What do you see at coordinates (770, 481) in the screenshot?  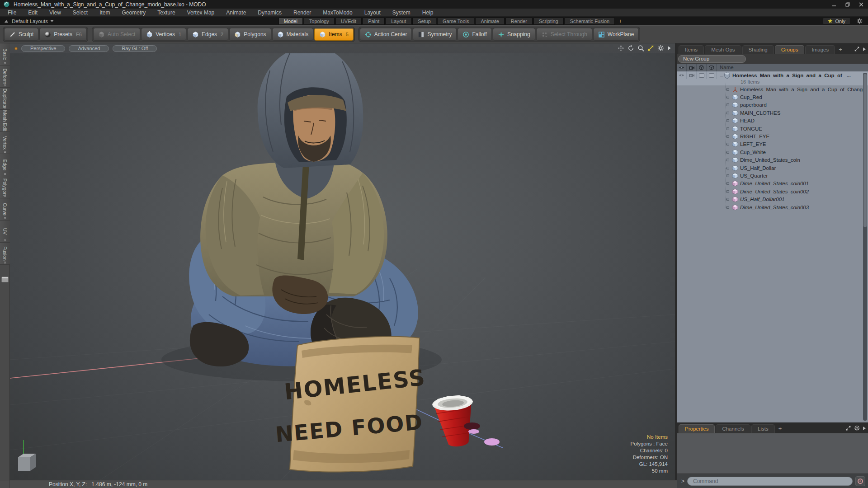 I see `command-input` at bounding box center [770, 481].